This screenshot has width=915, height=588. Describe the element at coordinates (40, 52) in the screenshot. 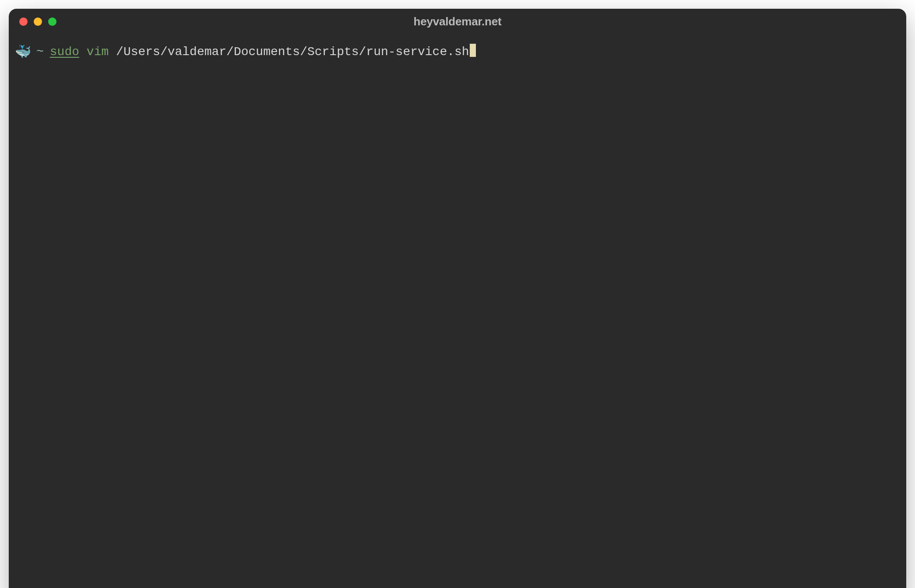

I see `prompt-symbol: ~` at that location.